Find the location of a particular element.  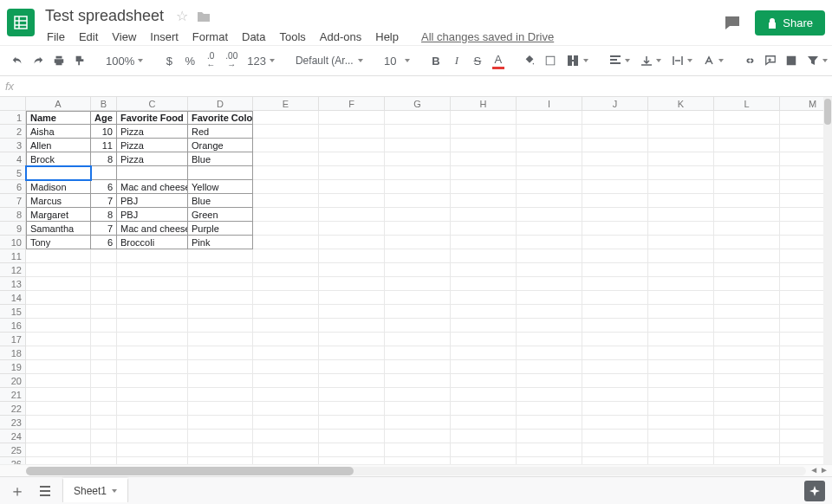

redo-button is located at coordinates (38, 61).